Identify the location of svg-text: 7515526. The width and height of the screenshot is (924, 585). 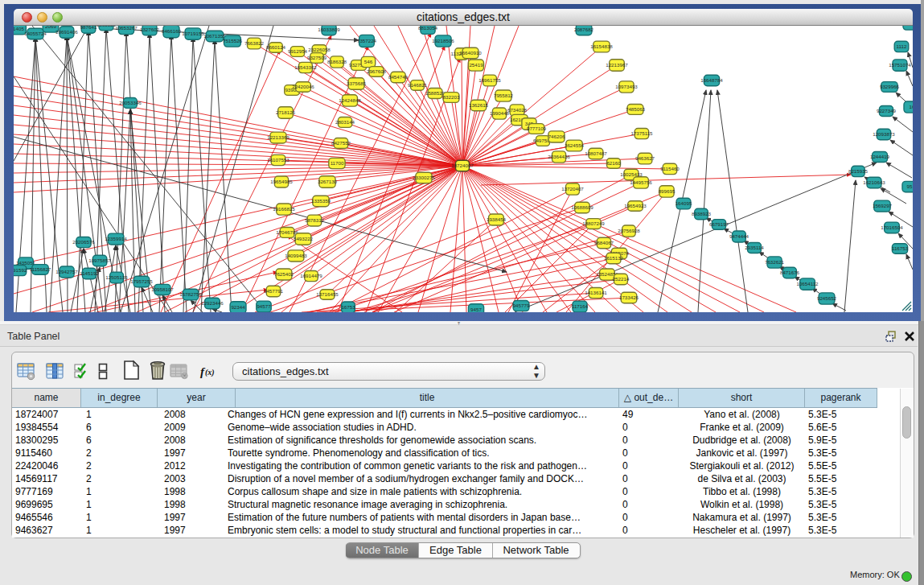
(233, 40).